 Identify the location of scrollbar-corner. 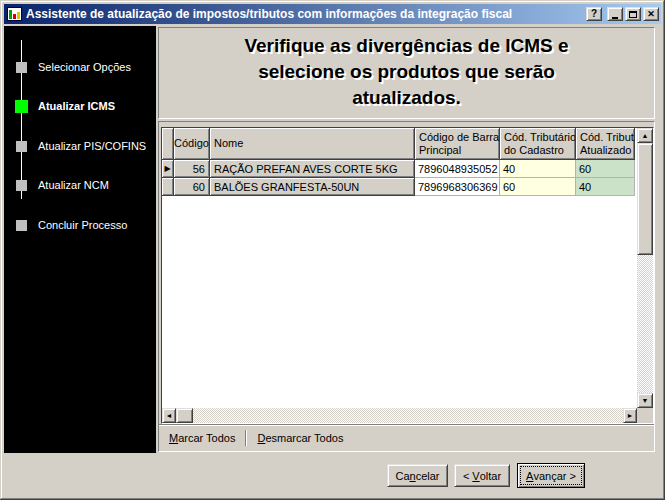
(645, 416).